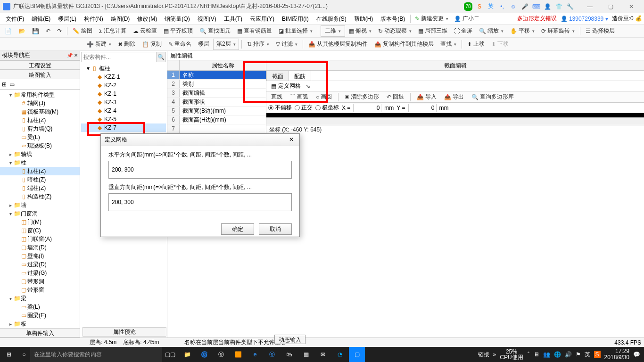 The width and height of the screenshot is (644, 362). What do you see at coordinates (59, 31) in the screenshot?
I see `redo-icon: ↷` at bounding box center [59, 31].